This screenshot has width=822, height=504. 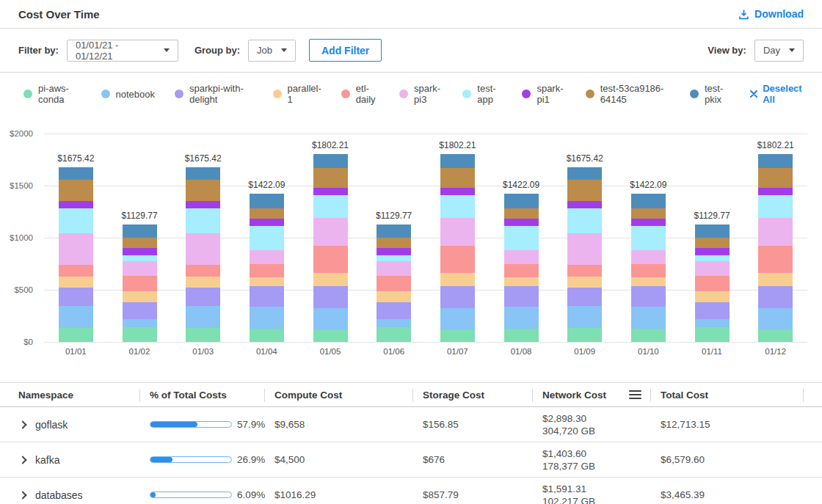 What do you see at coordinates (411, 491) in the screenshot?
I see `table-row-databases: databases6.09%$1016.29$857.79$1,591.3110…` at bounding box center [411, 491].